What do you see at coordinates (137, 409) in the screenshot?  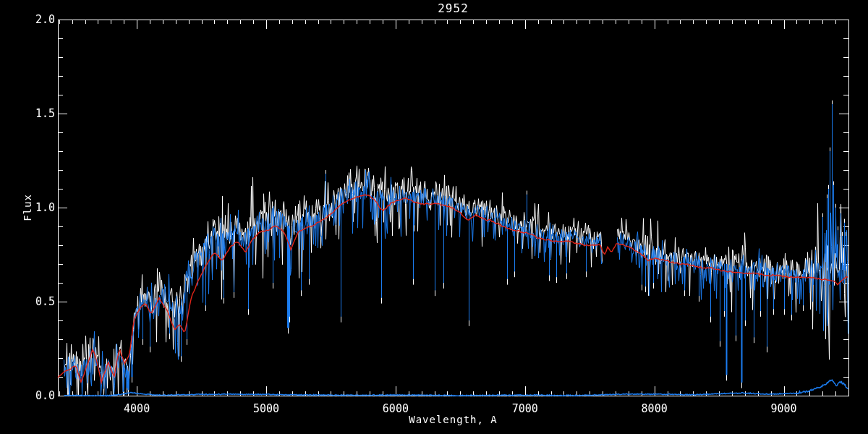 I see `x-tick-label: 4000` at bounding box center [137, 409].